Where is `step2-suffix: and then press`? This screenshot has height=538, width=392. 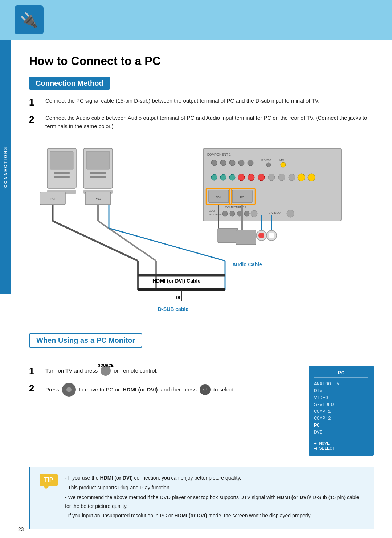
step2-suffix: and then press is located at coordinates (179, 390).